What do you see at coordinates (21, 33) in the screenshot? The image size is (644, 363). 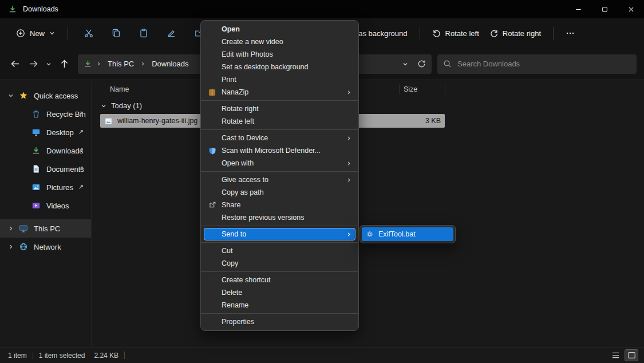 I see `plus-circle-icon` at bounding box center [21, 33].